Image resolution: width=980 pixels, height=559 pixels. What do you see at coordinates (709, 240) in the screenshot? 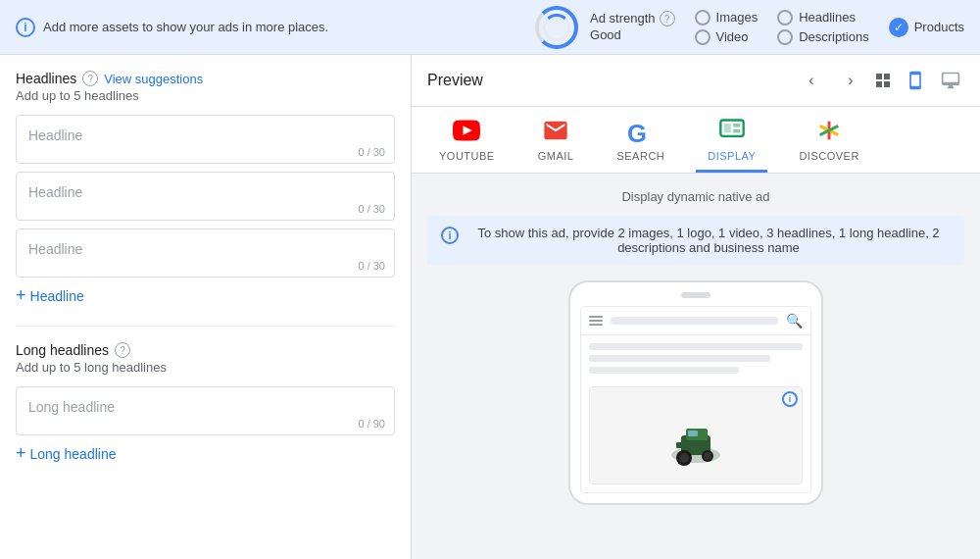
I see `info-banner-text: To show this ad, provide 2 images, 1 log…` at bounding box center [709, 240].